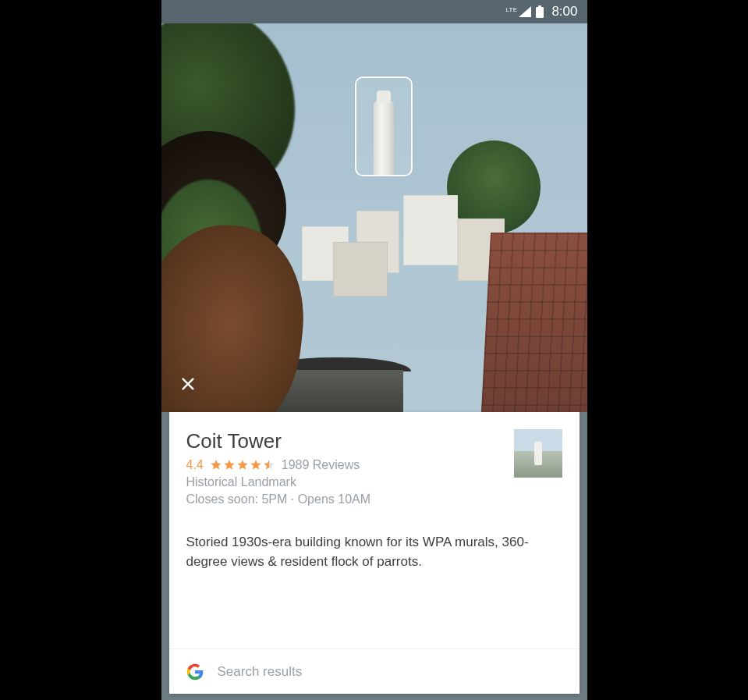 This screenshot has width=748, height=700. What do you see at coordinates (374, 671) in the screenshot?
I see `search-results-button: Search results` at bounding box center [374, 671].